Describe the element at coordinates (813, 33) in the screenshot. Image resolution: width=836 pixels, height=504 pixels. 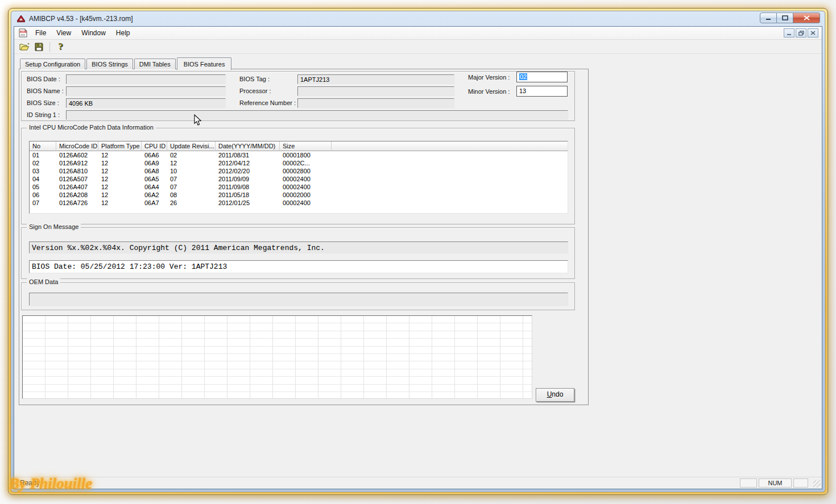
I see `mdi-close-button` at that location.